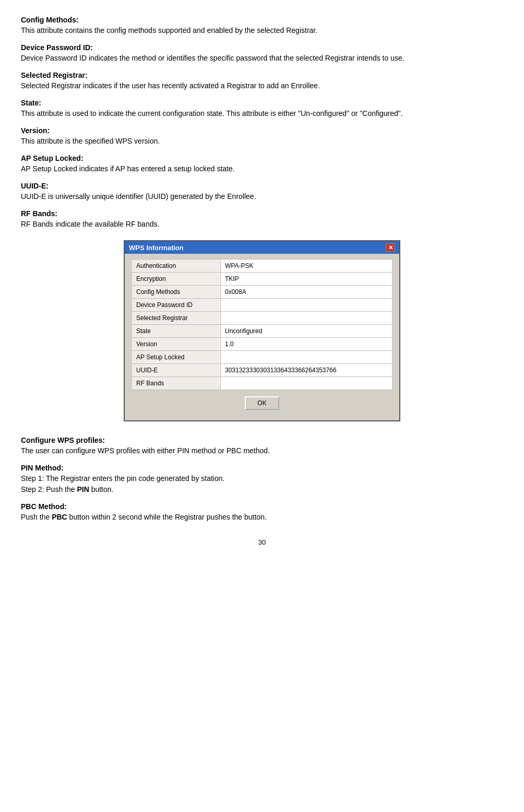  Describe the element at coordinates (157, 248) in the screenshot. I see `dialog-title: WPS Information` at that location.